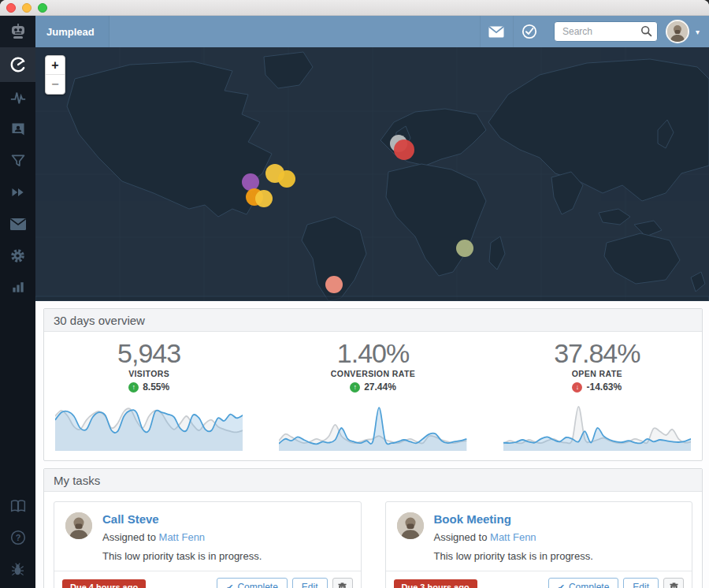 The height and width of the screenshot is (588, 709). Describe the element at coordinates (55, 75) in the screenshot. I see `map-zoom-control: + −` at that location.